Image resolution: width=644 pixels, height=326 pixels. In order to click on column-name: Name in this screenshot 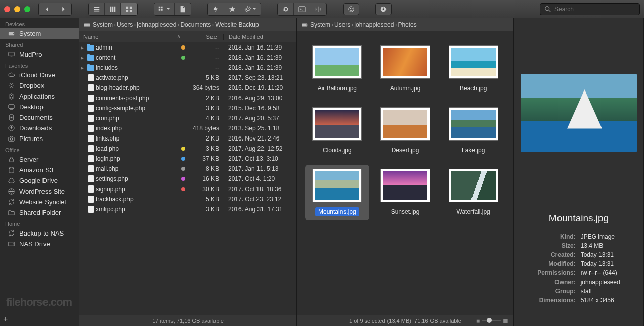, I will do `click(128, 37)`.